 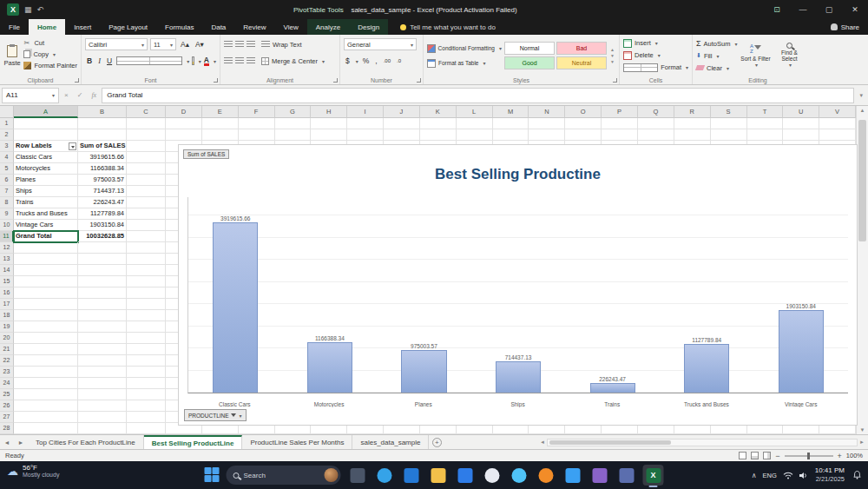 What do you see at coordinates (464, 63) in the screenshot?
I see `format-as-table-button: Format as Table▾` at bounding box center [464, 63].